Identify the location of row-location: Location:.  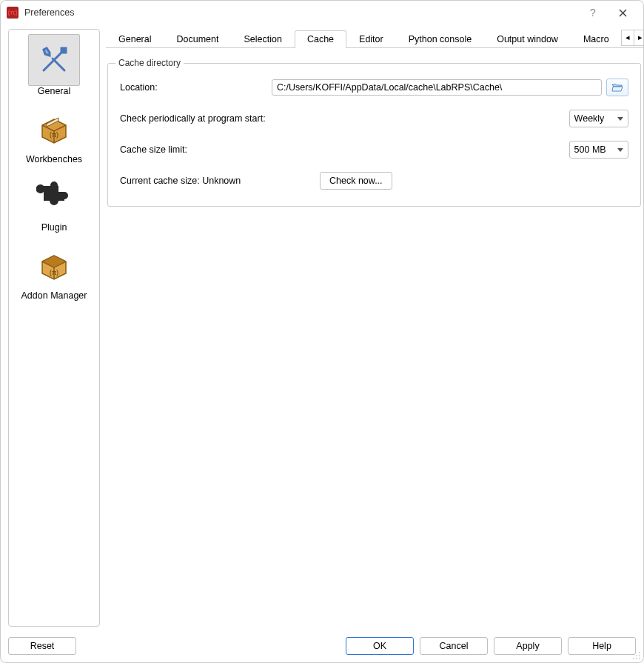
(375, 87).